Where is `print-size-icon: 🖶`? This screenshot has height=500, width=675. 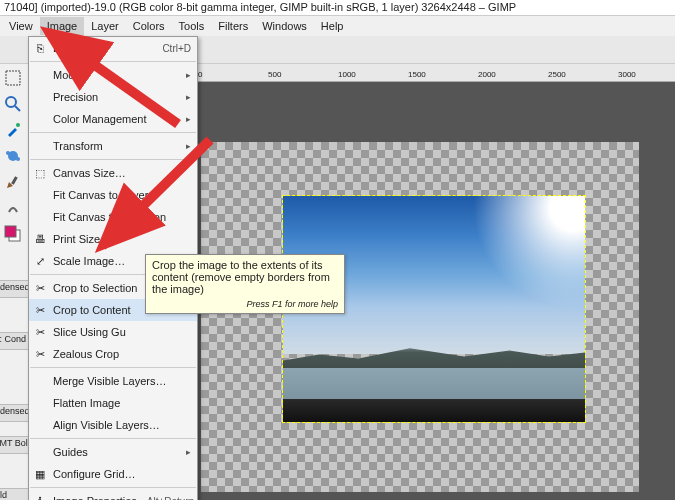
print-size-icon: 🖶 is located at coordinates (40, 239).